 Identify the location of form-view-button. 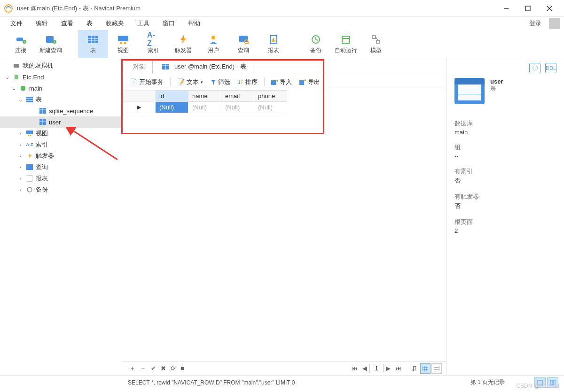
(437, 369).